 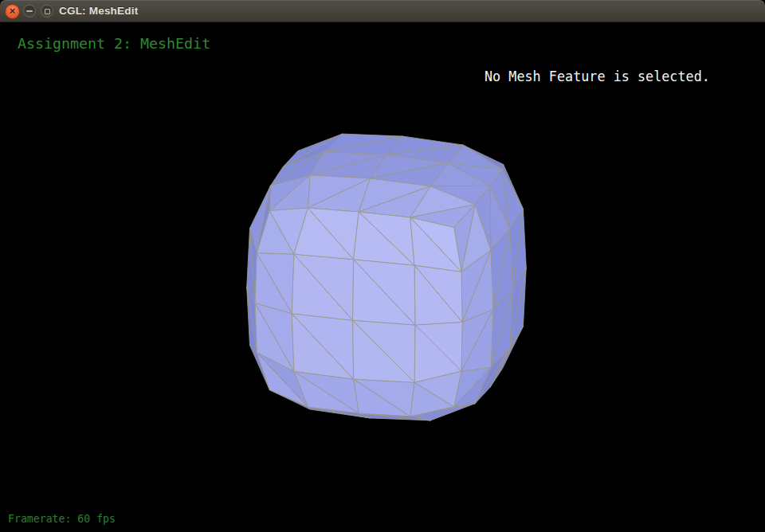 I want to click on close-icon: ×, so click(x=13, y=11).